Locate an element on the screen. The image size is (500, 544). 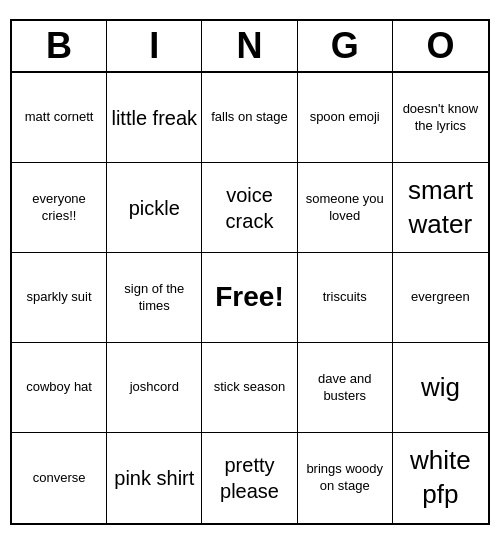
cell-text: pretty please is located at coordinates (249, 478).